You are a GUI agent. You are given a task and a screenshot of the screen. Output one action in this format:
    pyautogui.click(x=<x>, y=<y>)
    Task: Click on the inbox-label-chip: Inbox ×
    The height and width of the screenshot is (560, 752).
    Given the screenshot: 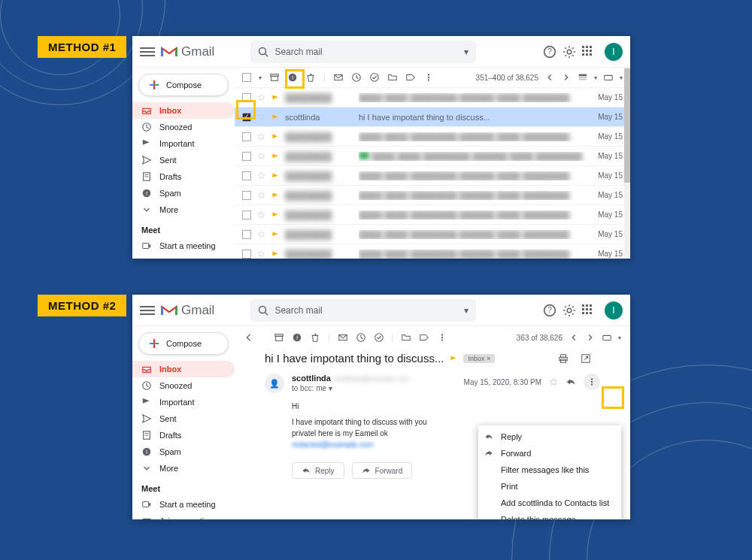 What is the action you would take?
    pyautogui.click(x=479, y=359)
    